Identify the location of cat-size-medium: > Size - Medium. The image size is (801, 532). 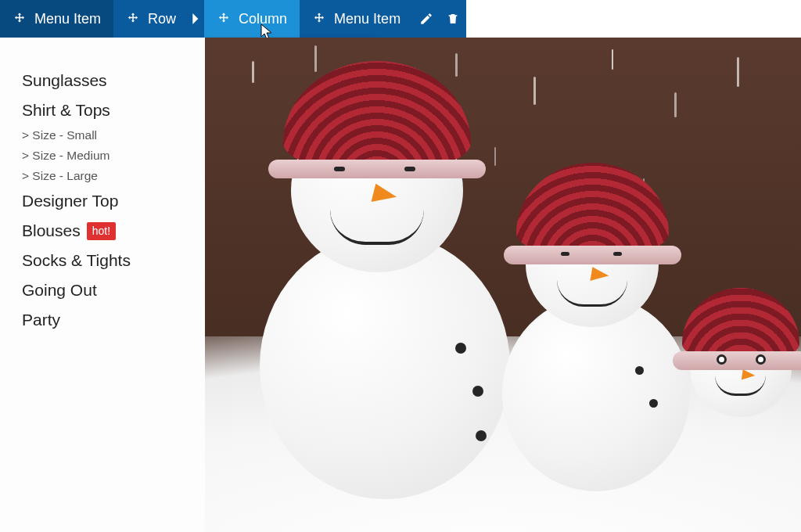
(104, 156).